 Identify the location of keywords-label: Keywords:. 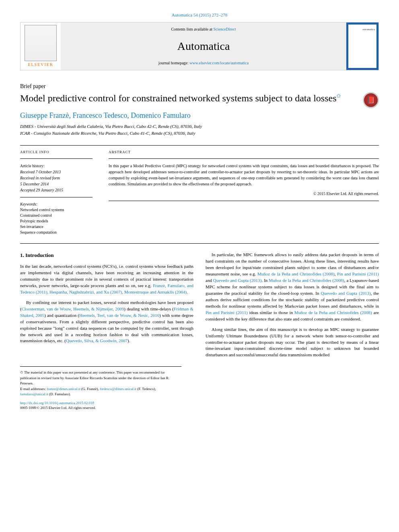
(56, 204).